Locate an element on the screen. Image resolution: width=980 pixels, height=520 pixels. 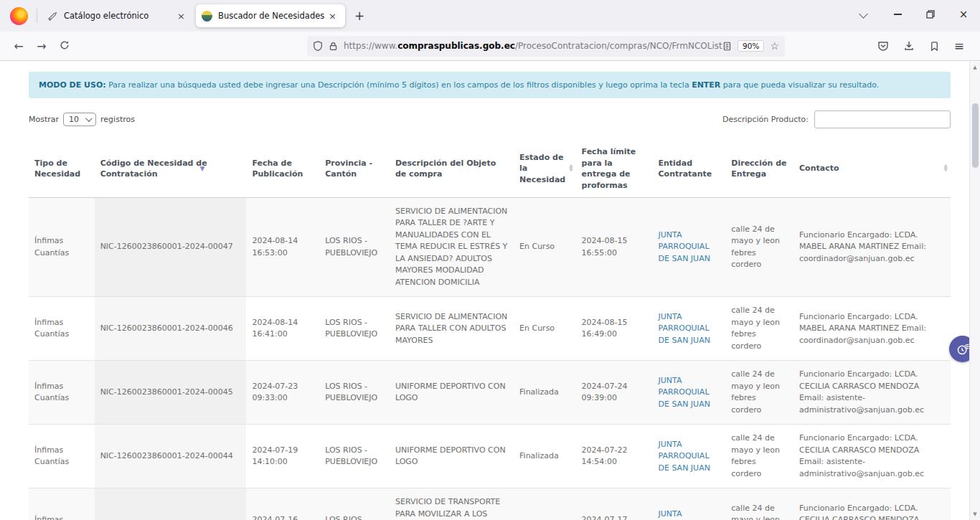
chevron-down-icon is located at coordinates (89, 119).